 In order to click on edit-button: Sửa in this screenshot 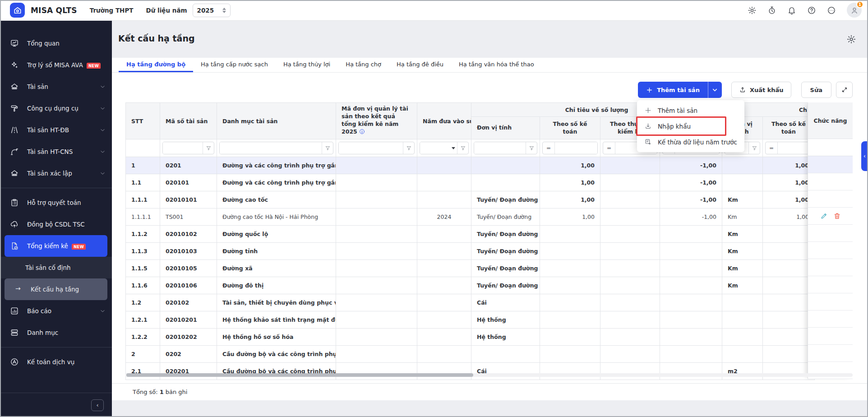, I will do `click(817, 90)`.